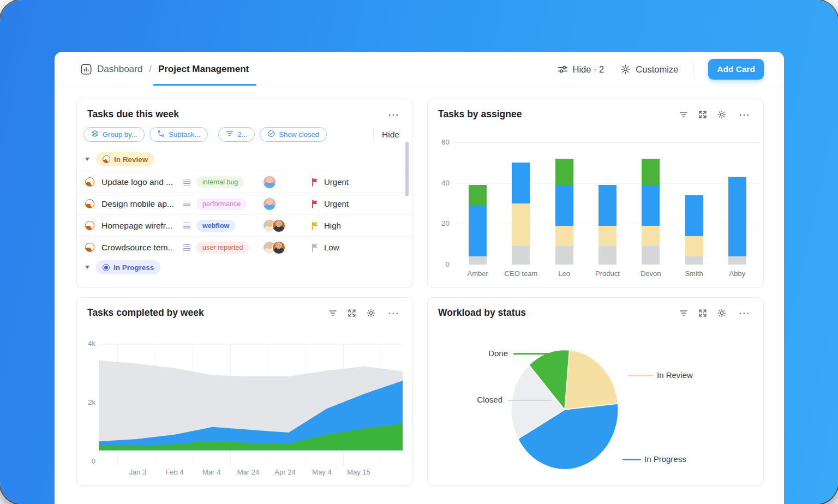 The width and height of the screenshot is (838, 504). I want to click on task-title: Update logo and ..., so click(142, 182).